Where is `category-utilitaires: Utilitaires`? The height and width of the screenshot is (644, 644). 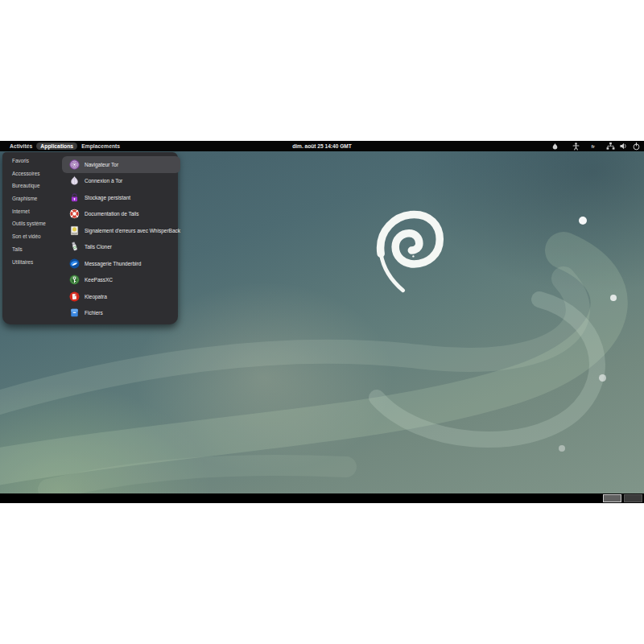 category-utilitaires: Utilitaires is located at coordinates (37, 262).